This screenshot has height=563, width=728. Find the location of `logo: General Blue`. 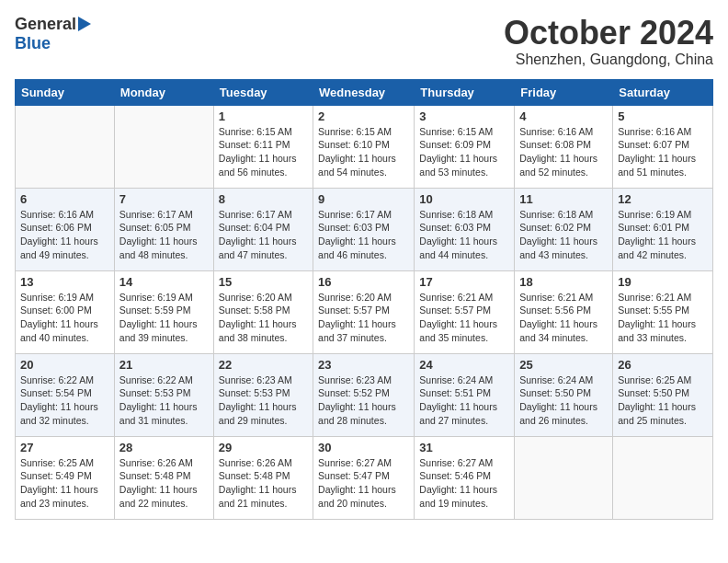

logo: General Blue is located at coordinates (53, 34).